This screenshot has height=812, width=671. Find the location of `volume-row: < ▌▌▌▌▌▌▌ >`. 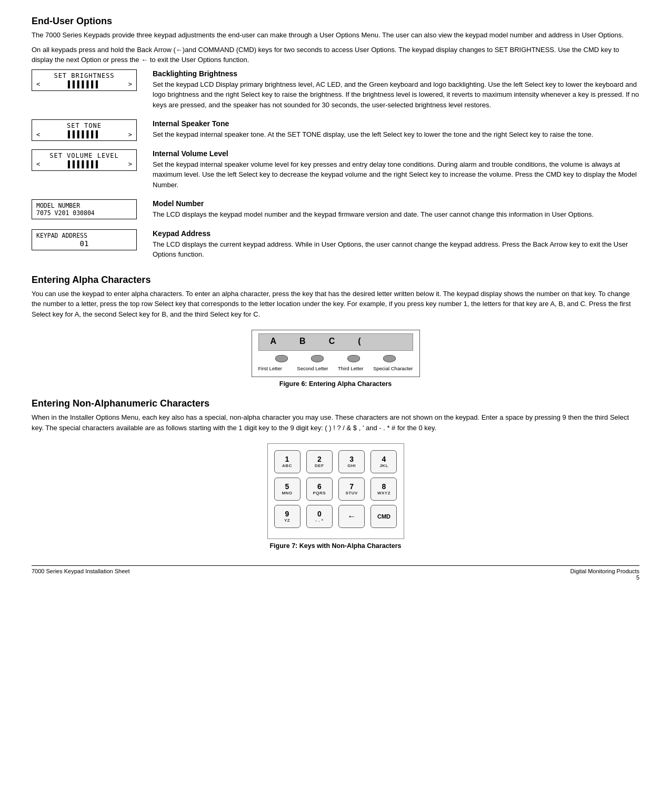

volume-row: < ▌▌▌▌▌▌▌ > is located at coordinates (84, 164).